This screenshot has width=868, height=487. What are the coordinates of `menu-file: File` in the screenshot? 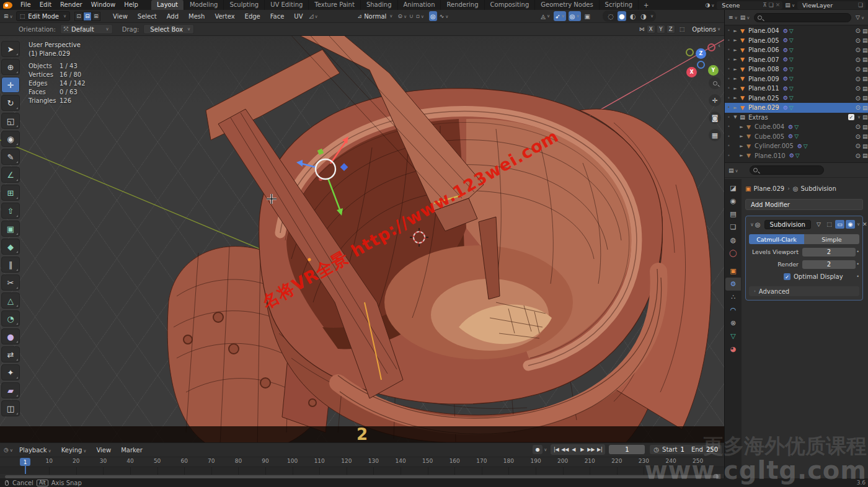 It's located at (26, 5).